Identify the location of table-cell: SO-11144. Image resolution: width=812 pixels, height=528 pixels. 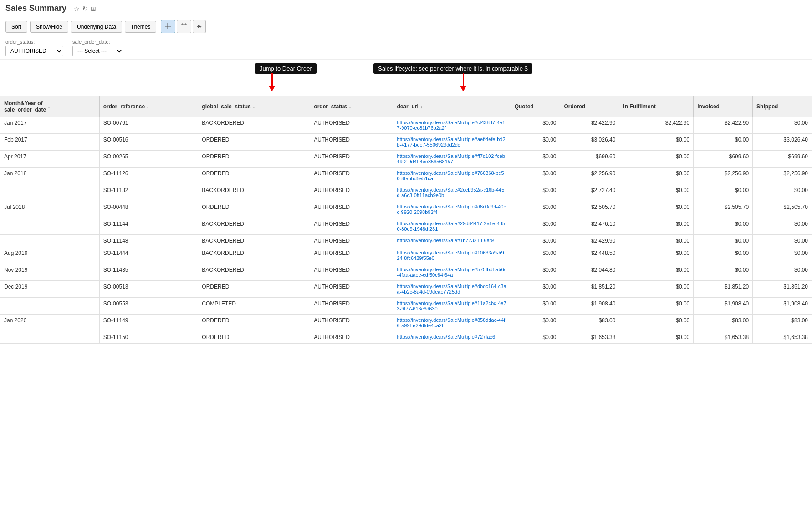
(148, 227).